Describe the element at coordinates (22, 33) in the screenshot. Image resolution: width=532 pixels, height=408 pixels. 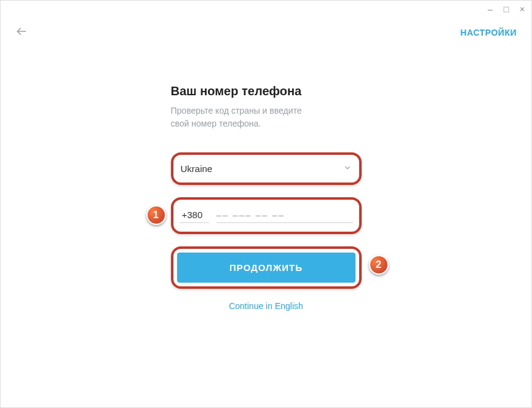
I see `back-arrow-icon` at that location.